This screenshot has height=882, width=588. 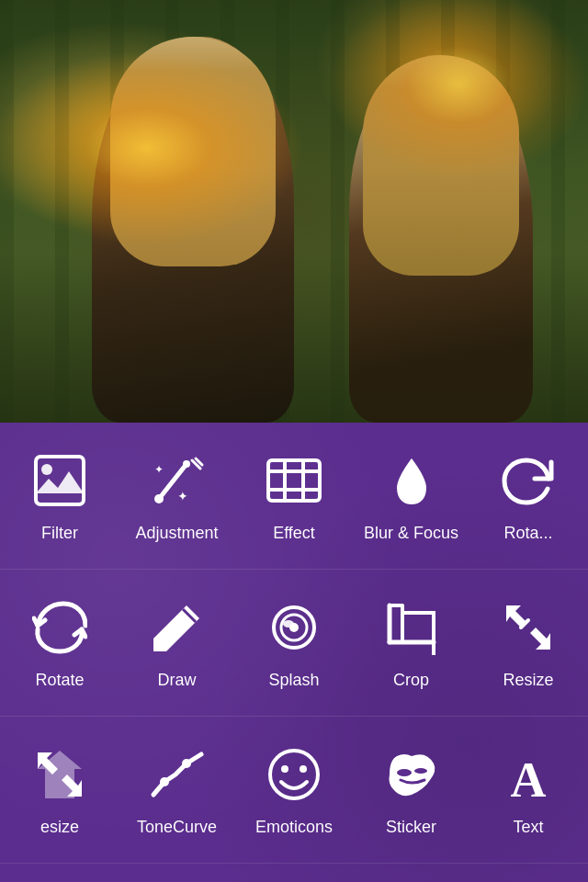 I want to click on crop-tool: Crop, so click(x=412, y=643).